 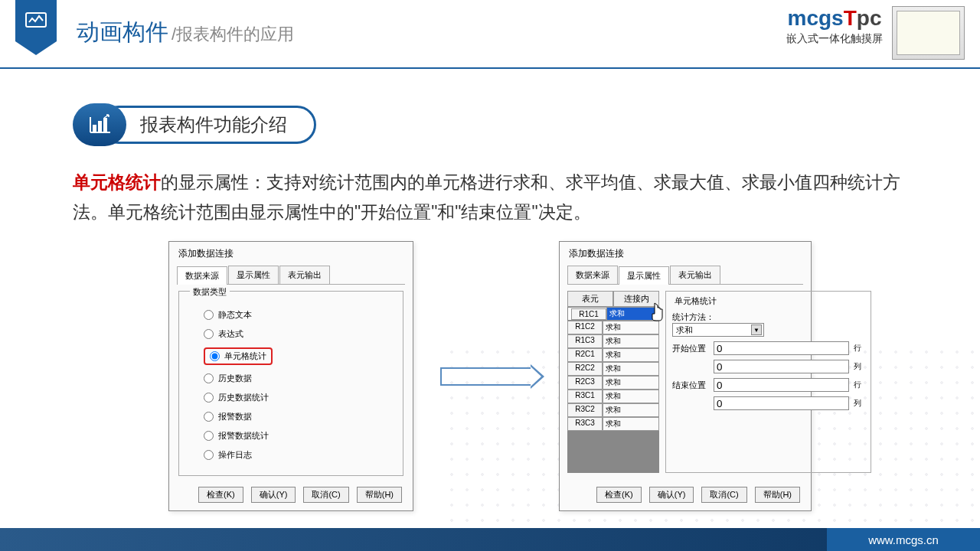 I want to click on table-row: R3C2求和, so click(x=613, y=410).